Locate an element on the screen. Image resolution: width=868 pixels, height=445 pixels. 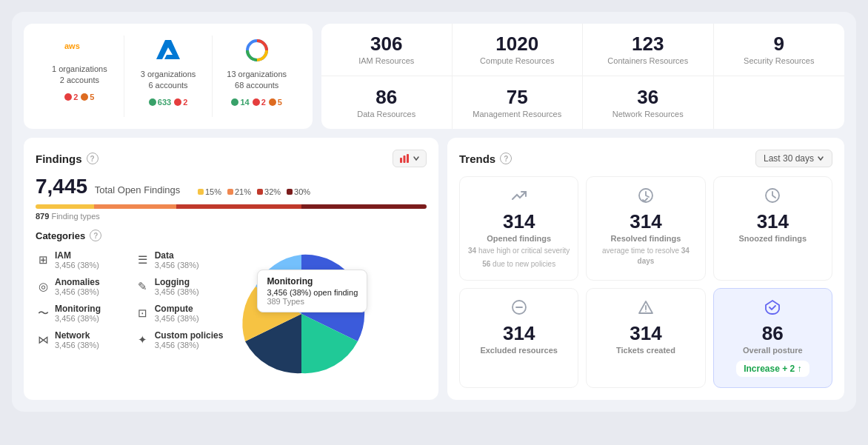
category-item-custom-policies: ✦ Custom policies 3,456 (38%) is located at coordinates (179, 340).